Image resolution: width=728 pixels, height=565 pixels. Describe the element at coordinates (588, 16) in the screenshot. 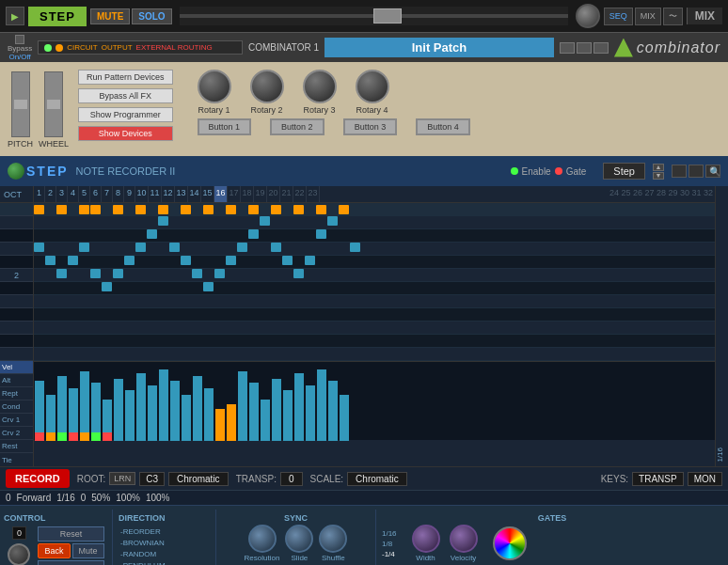

I see `volume-knob` at that location.